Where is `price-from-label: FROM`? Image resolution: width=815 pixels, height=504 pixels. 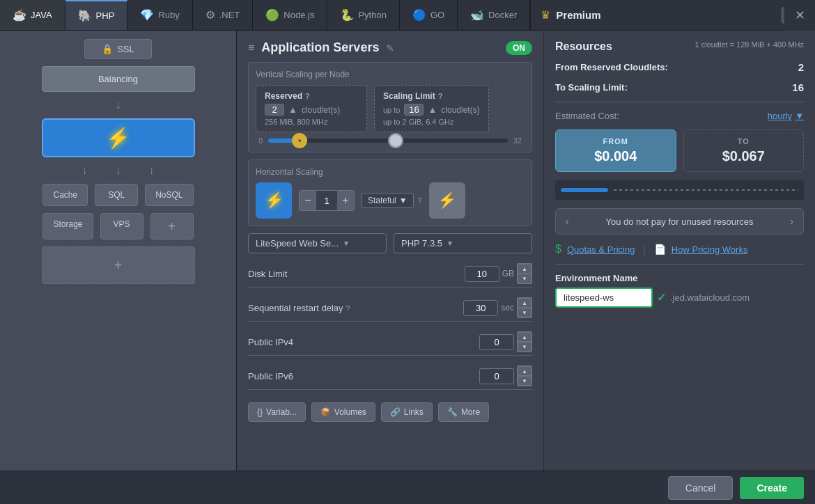
price-from-label: FROM is located at coordinates (616, 141).